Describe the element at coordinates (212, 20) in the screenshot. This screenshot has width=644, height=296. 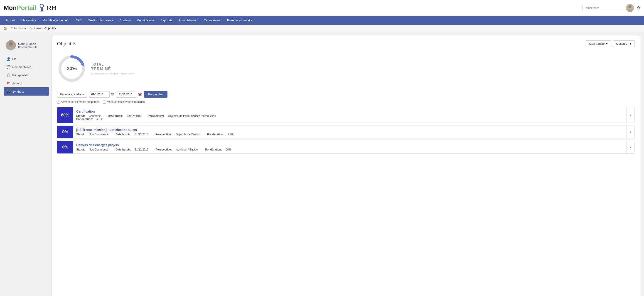
I see `nav-recrutement: Recrutement` at that location.